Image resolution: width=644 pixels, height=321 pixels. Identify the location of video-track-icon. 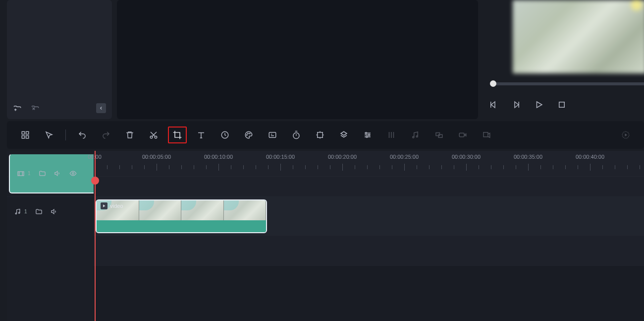
(21, 174).